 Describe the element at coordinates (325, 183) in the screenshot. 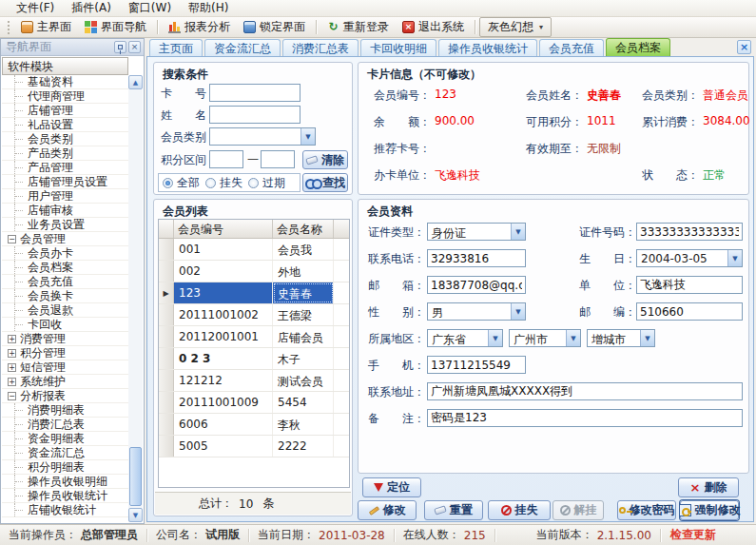

I see `find-button: 查找` at that location.